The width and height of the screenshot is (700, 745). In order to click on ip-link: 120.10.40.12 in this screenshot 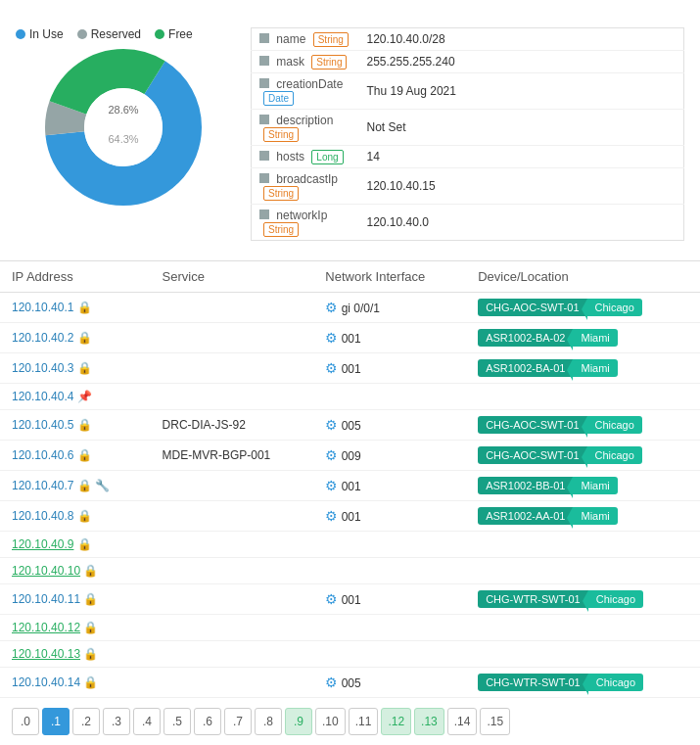, I will do `click(46, 628)`.